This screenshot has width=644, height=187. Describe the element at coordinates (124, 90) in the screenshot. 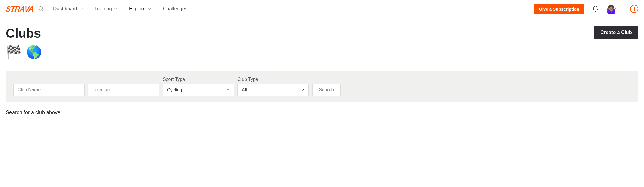

I see `location-input` at that location.